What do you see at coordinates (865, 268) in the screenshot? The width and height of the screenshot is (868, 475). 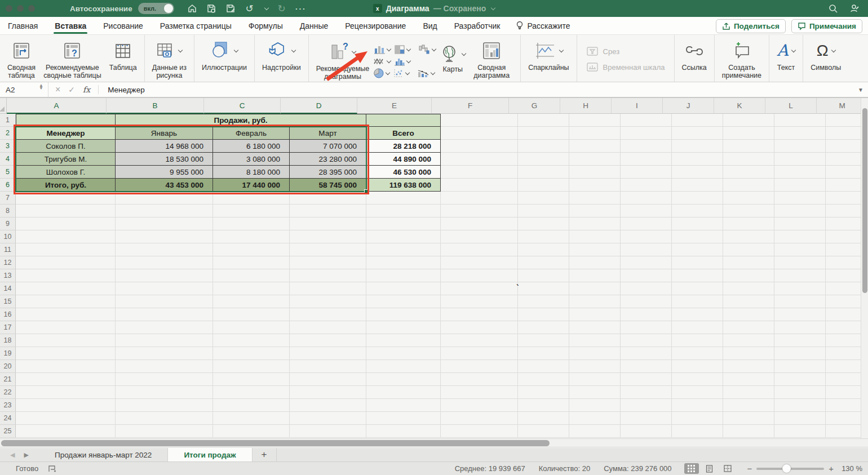 I see `vertical-scrollbar` at bounding box center [865, 268].